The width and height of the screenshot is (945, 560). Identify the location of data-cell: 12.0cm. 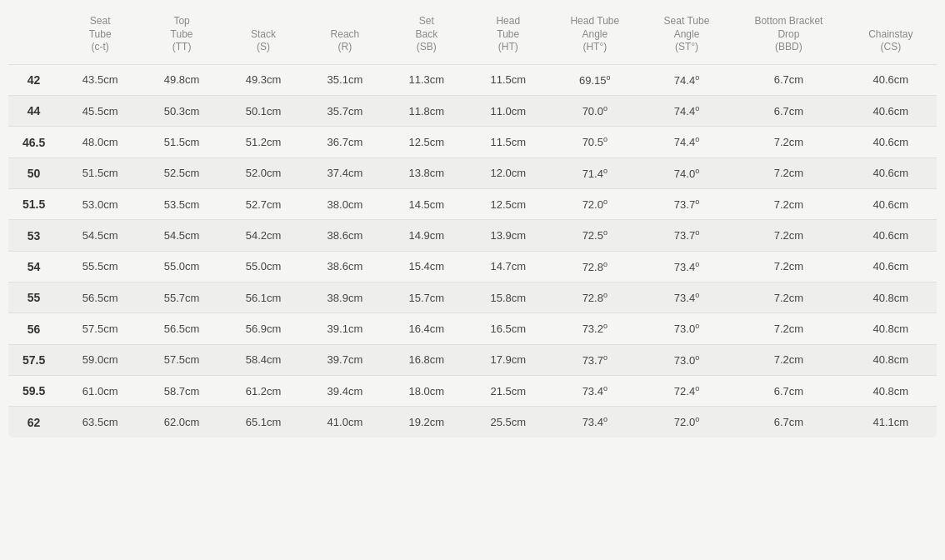
(508, 173).